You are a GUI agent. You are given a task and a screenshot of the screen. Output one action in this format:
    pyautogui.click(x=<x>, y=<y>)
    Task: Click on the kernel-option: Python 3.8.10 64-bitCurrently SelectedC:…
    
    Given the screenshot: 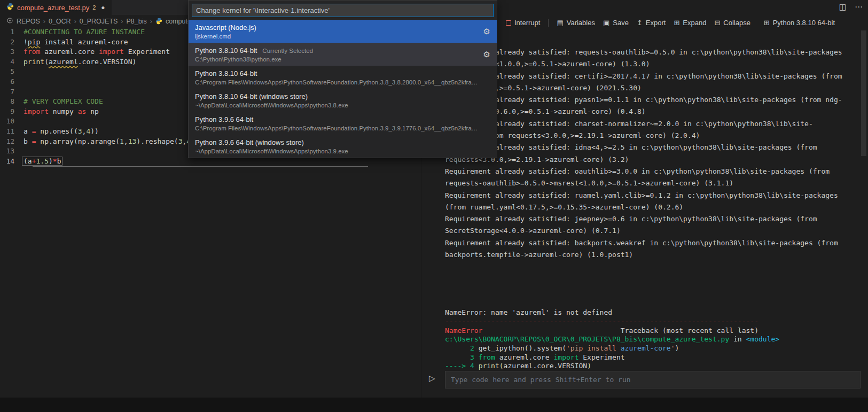 What is the action you would take?
    pyautogui.click(x=343, y=55)
    